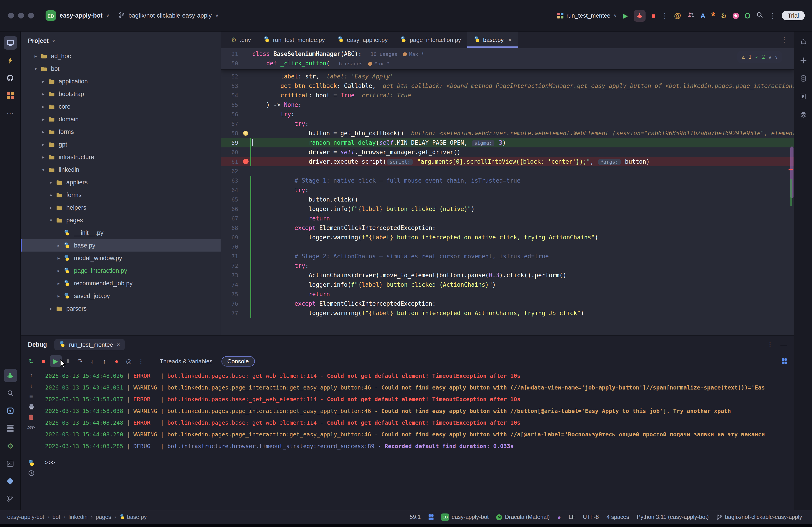 This screenshot has width=812, height=527. What do you see at coordinates (508, 133) in the screenshot?
I see `code-line-58: 58 button = get_btn_callback() button: <…` at bounding box center [508, 133].